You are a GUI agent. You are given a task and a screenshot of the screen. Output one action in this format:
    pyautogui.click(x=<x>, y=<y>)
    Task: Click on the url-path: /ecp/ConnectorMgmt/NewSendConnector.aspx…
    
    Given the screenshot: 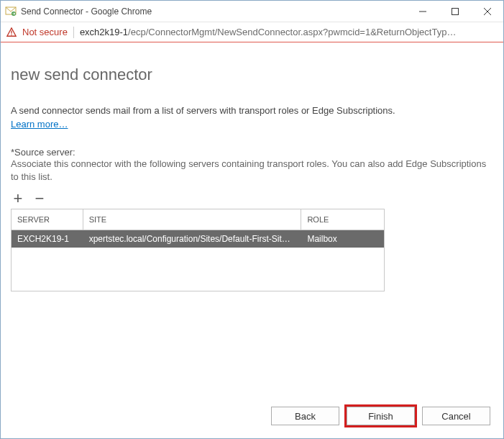 What is the action you would take?
    pyautogui.click(x=292, y=32)
    